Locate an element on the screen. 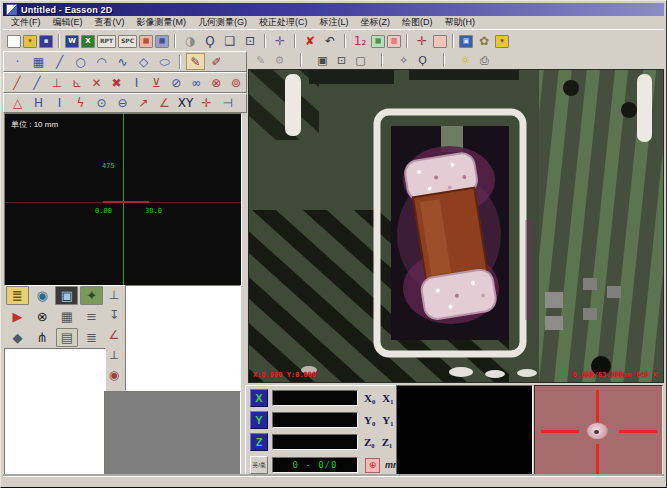  world-icon: ◉ is located at coordinates (42, 296).